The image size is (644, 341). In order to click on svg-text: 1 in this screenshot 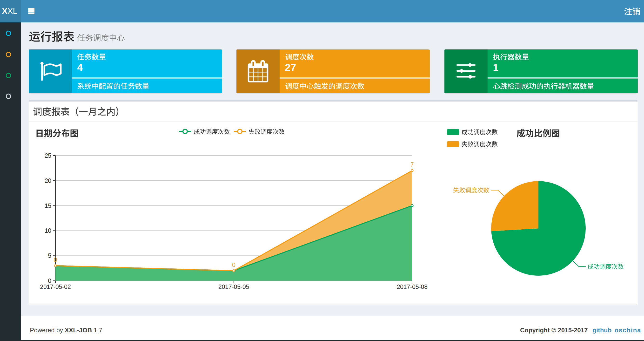, I will do `click(496, 68)`.